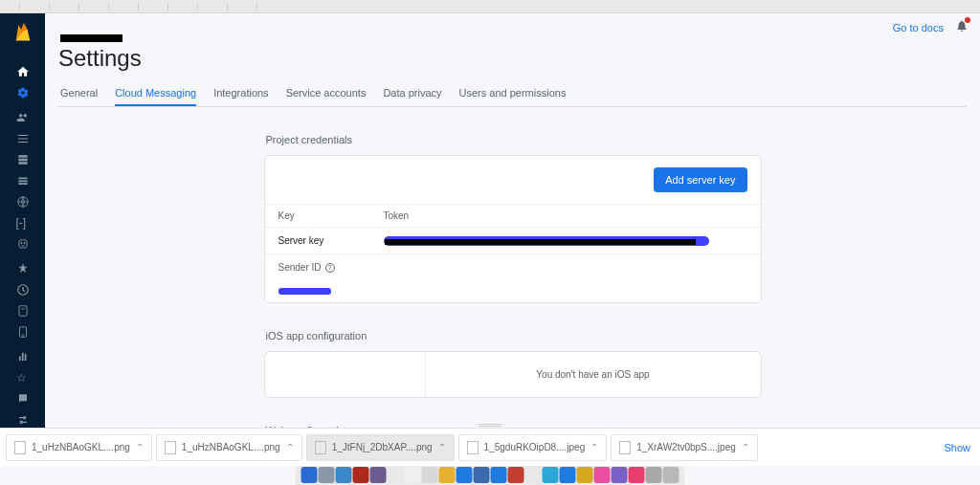 Image resolution: width=980 pixels, height=485 pixels. Describe the element at coordinates (919, 28) in the screenshot. I see `go-to-docs-link: Go to docs` at that location.